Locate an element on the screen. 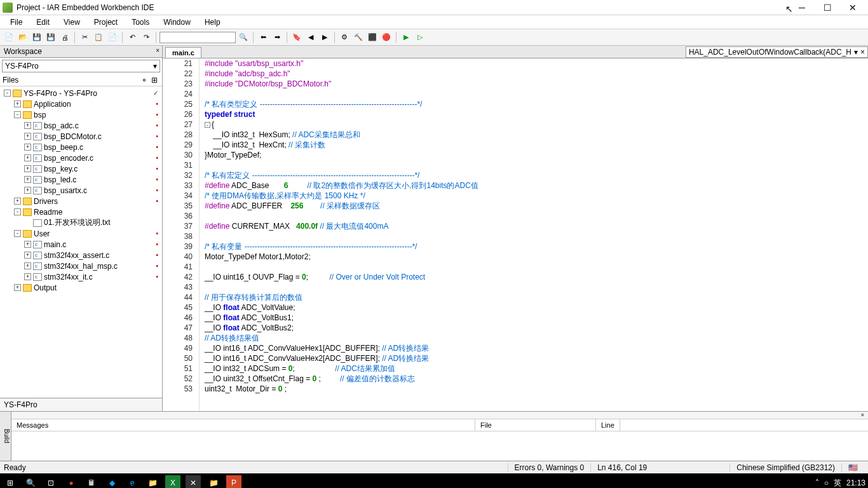  taskbar-app-4: X is located at coordinates (173, 482).